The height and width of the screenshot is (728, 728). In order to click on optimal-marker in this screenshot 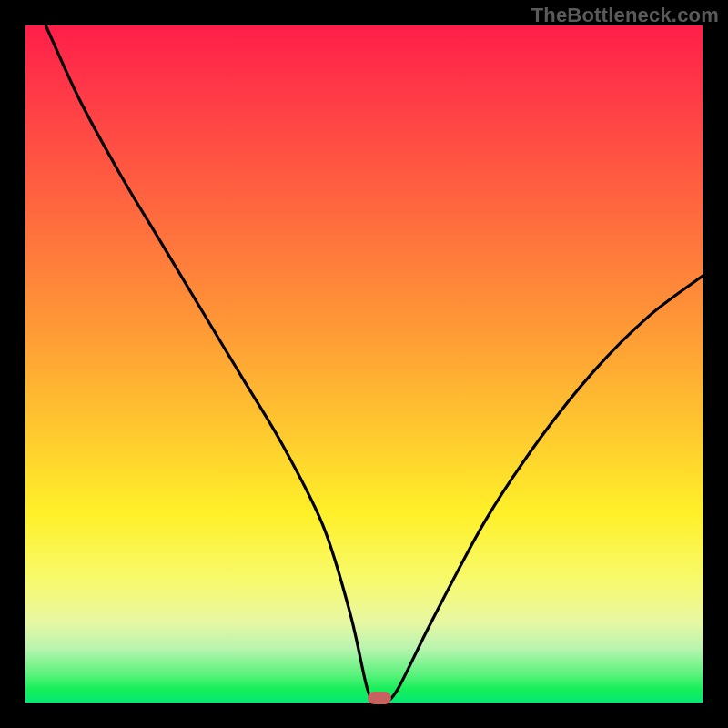, I will do `click(379, 698)`.